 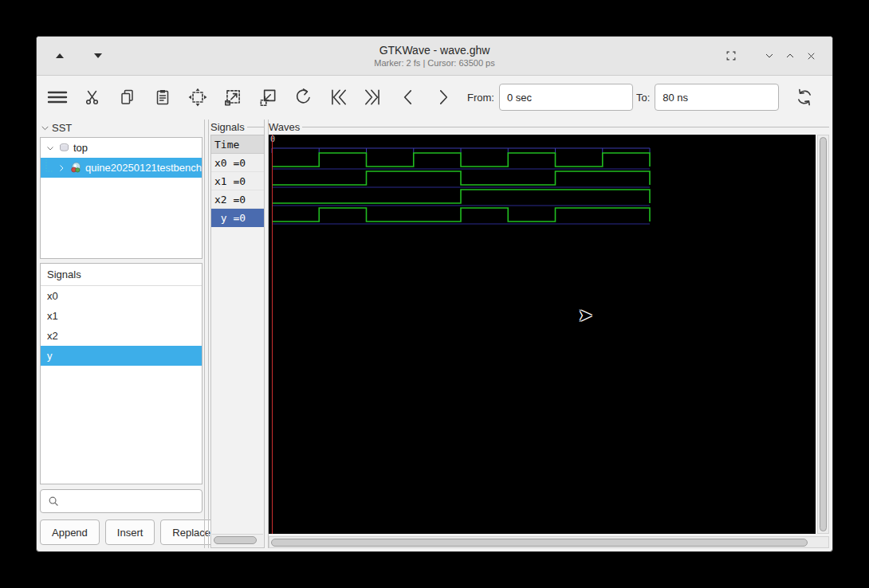 I want to click on pane-splitter-left, so click(x=206, y=334).